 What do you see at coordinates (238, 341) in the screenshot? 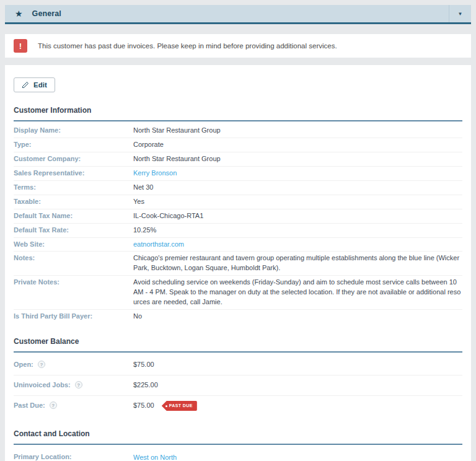
I see `section-heading-customer-balance: Customer Balance` at bounding box center [238, 341].